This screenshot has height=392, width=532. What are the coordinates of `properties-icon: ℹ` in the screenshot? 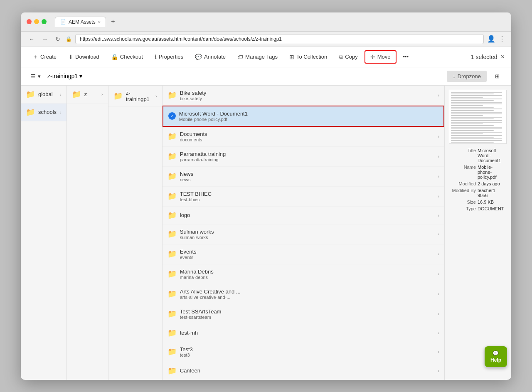 It's located at (155, 57).